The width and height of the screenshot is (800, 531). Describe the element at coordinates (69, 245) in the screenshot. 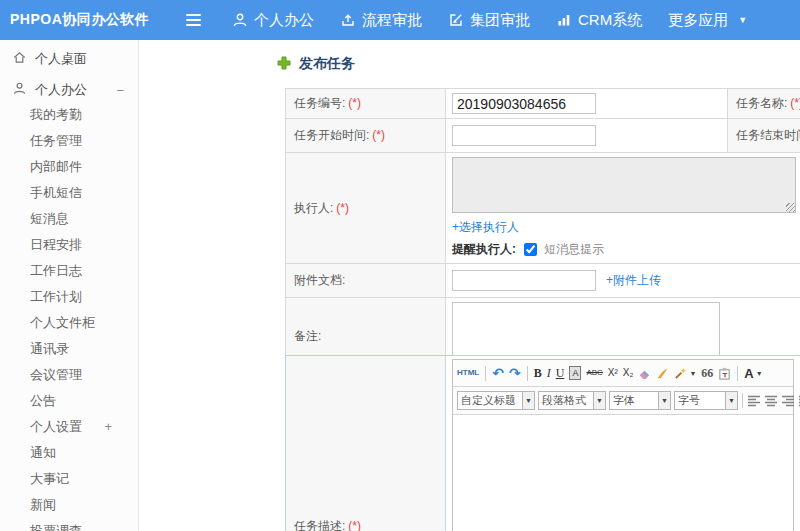

I see `sidebar-item-schedule: 日程安排` at that location.